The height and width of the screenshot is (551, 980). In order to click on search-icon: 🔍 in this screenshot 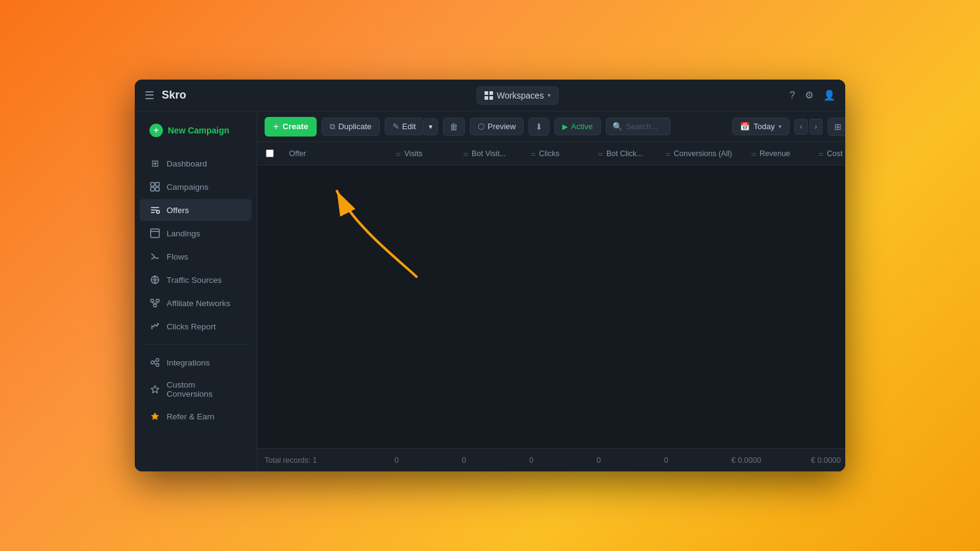, I will do `click(617, 126)`.